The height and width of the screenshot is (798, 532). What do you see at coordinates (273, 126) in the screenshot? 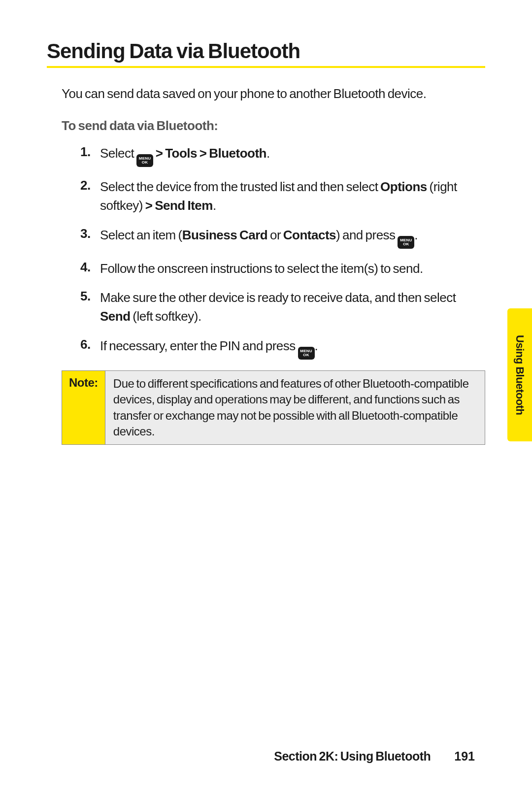
I see `procedure-heading: To send data via Bluetooth:` at bounding box center [273, 126].